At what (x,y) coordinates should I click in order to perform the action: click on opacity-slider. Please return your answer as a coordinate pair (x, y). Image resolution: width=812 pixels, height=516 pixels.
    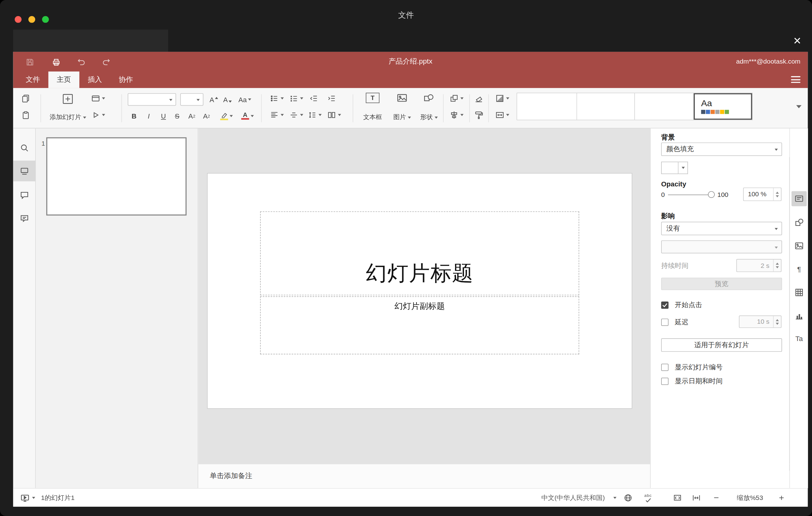
    Looking at the image, I should click on (690, 195).